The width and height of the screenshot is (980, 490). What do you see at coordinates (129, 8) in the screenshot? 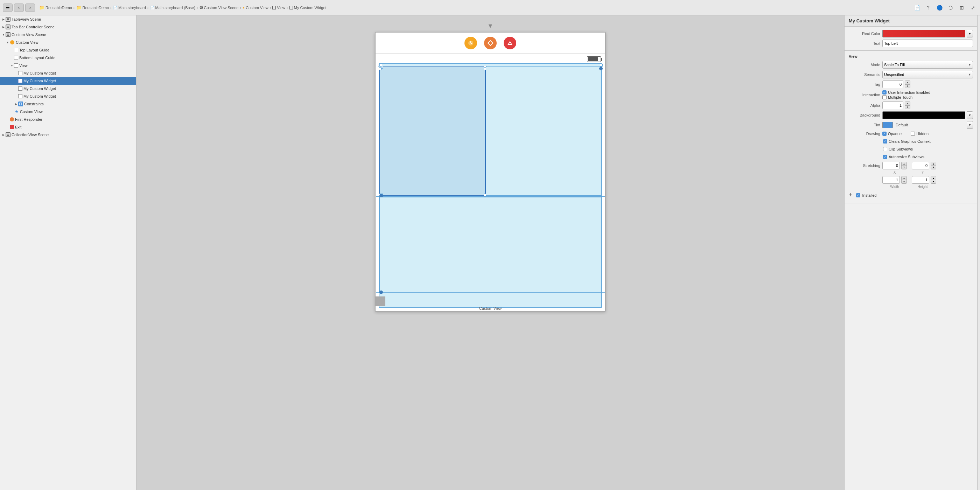
I see `breadcrumb-item-mainstoryboard: 📄 Main.storyboard` at bounding box center [129, 8].